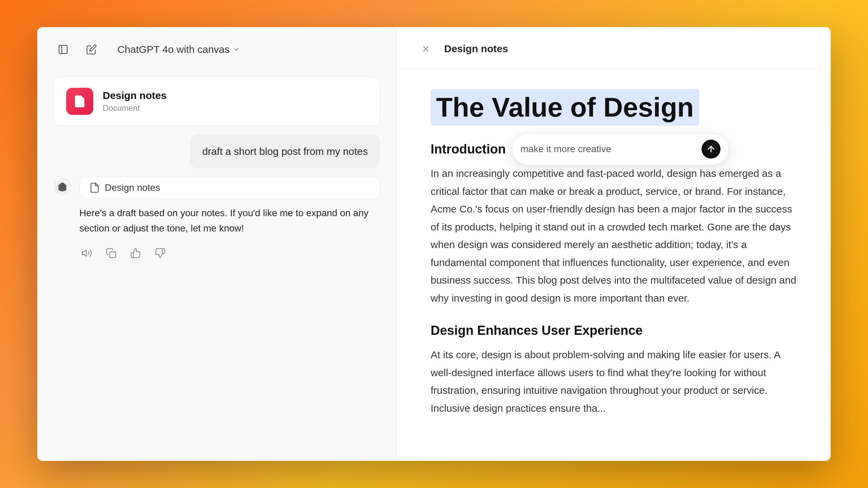  Describe the element at coordinates (132, 188) in the screenshot. I see `design-notes-pill-label: Design notes` at that location.